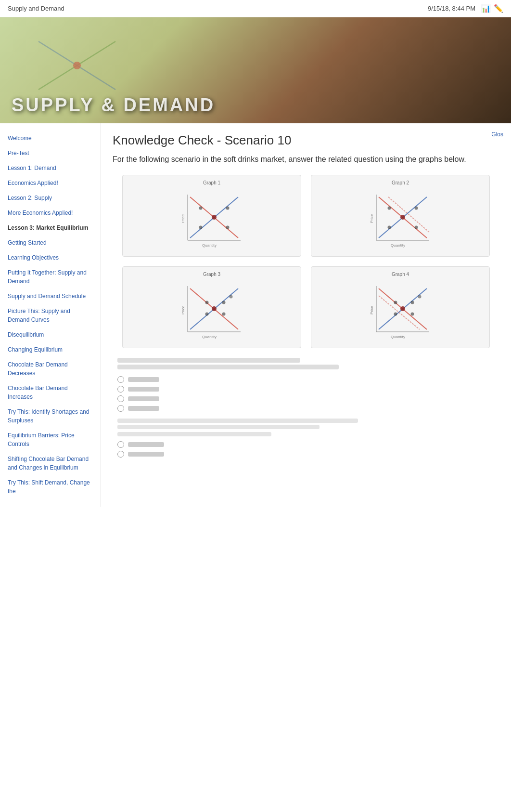  I want to click on sidebar-item-picture-this: Picture This: Supply and Demand Curves, so click(50, 316).